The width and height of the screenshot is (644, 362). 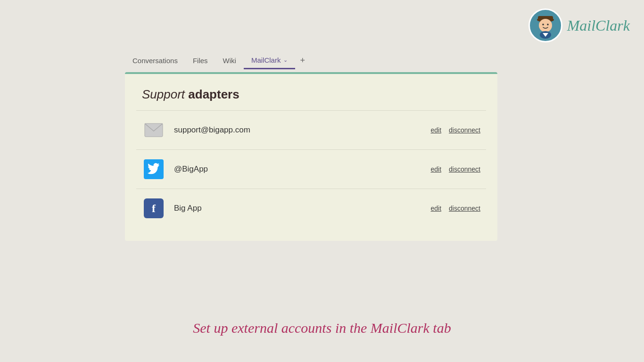 What do you see at coordinates (302, 169) in the screenshot?
I see `twitter-adapter-name: @BigApp` at bounding box center [302, 169].